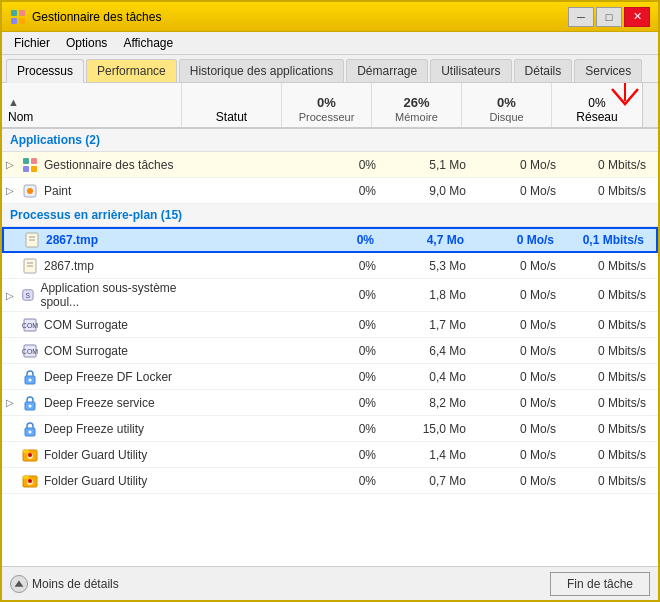 This screenshot has height=602, width=660. I want to click on less-detail-button: Moins de détails, so click(64, 584).